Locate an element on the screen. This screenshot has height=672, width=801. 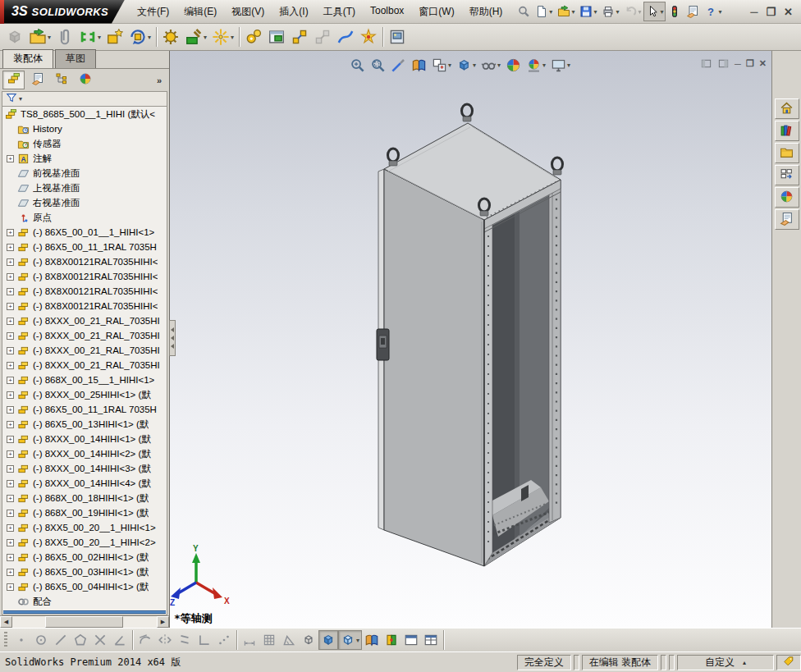
close-document-button: ✕ is located at coordinates (763, 64).